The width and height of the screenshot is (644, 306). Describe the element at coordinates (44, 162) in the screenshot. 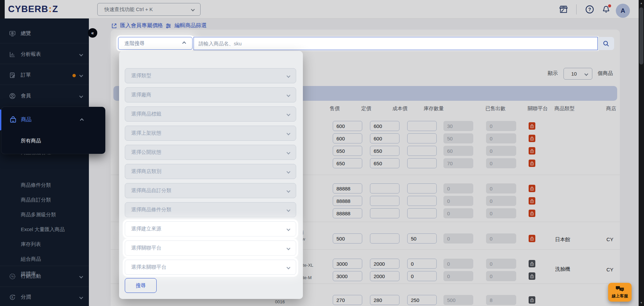

I see `sidebar: 總覽 分析報表 訂單 會員 商品標籤管理 商品條件分類商品自訂分類商品多層級分類…` at that location.